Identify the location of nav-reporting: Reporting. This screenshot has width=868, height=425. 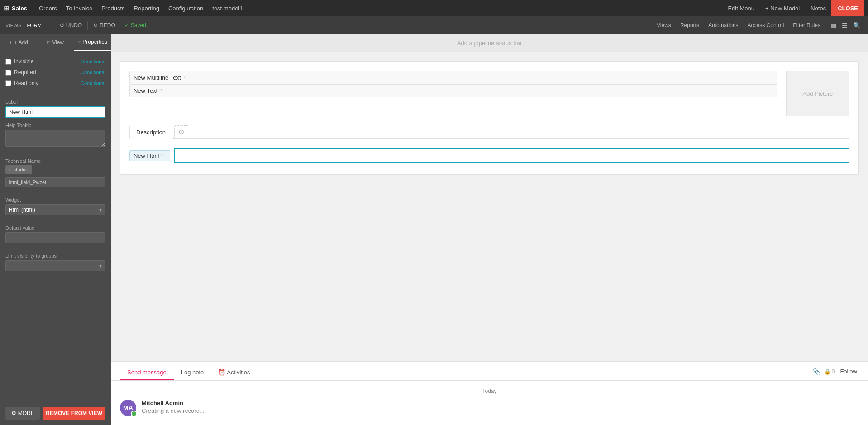
(147, 8).